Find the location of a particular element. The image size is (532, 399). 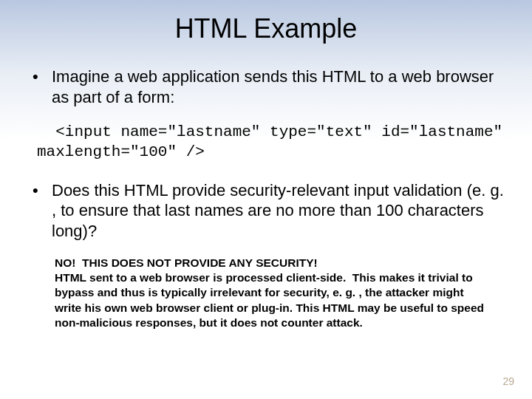

slide-body: Imagine a web application sends this HTM… is located at coordinates (266, 87).